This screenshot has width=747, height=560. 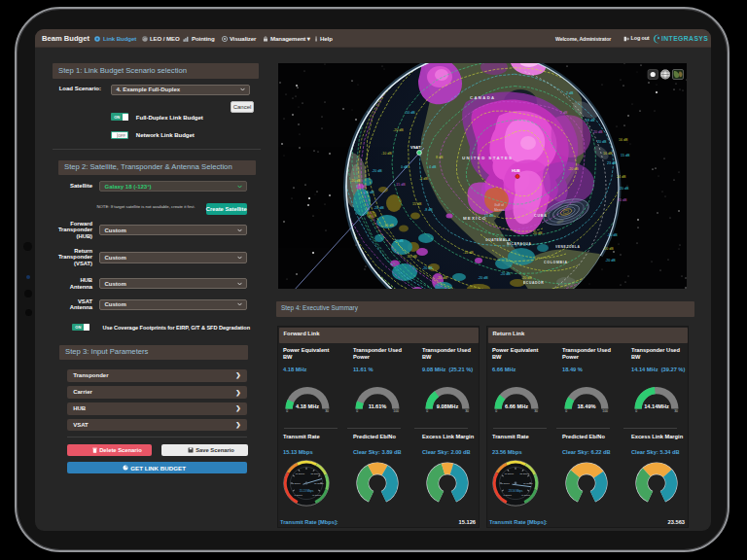 I want to click on svg-text: 8 dB, so click(x=440, y=158).